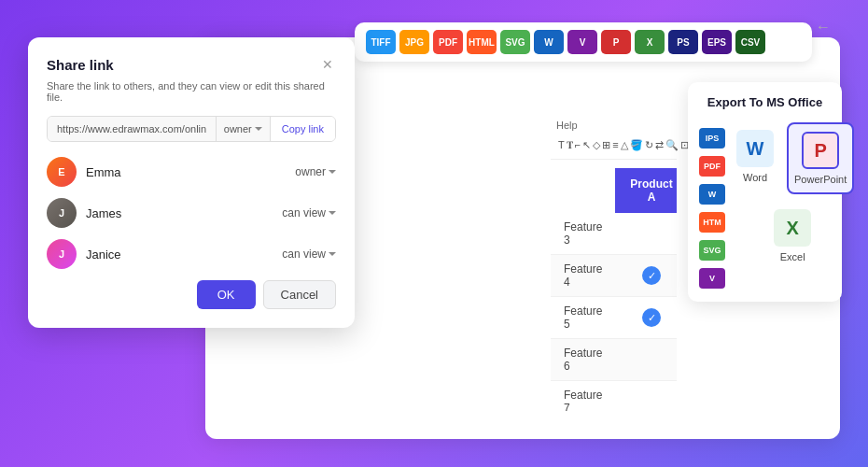 This screenshot has height=467, width=868. What do you see at coordinates (328, 64) in the screenshot?
I see `close-icon: ✕` at bounding box center [328, 64].